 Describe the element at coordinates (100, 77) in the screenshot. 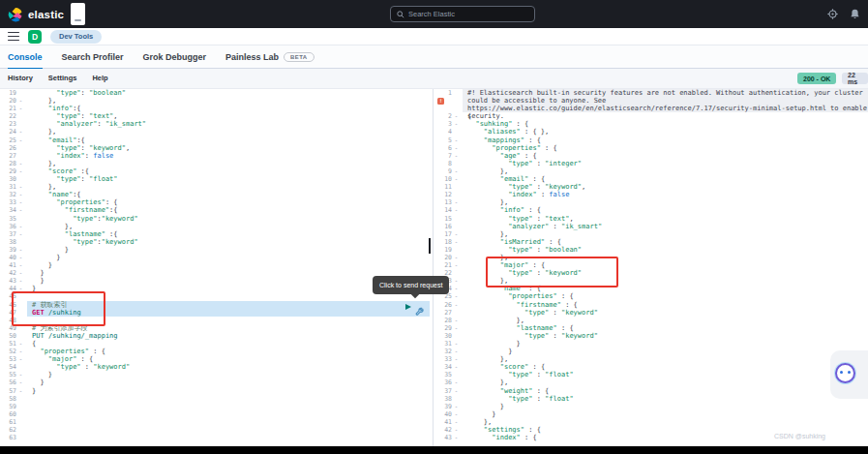

I see `help-link: Help` at that location.